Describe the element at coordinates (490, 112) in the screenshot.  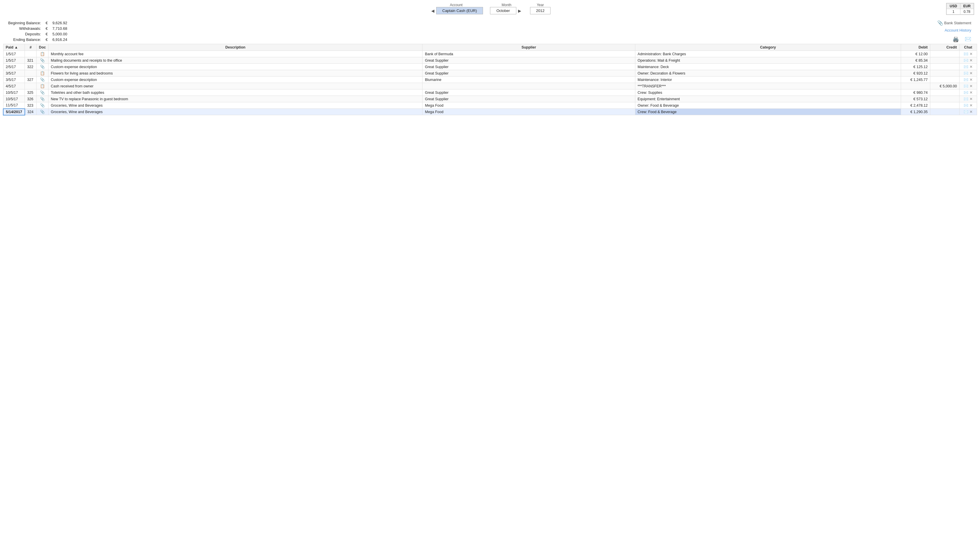
I see `table-row: 5/14/2017324📎Groceries, Wine and Beverag…` at that location.